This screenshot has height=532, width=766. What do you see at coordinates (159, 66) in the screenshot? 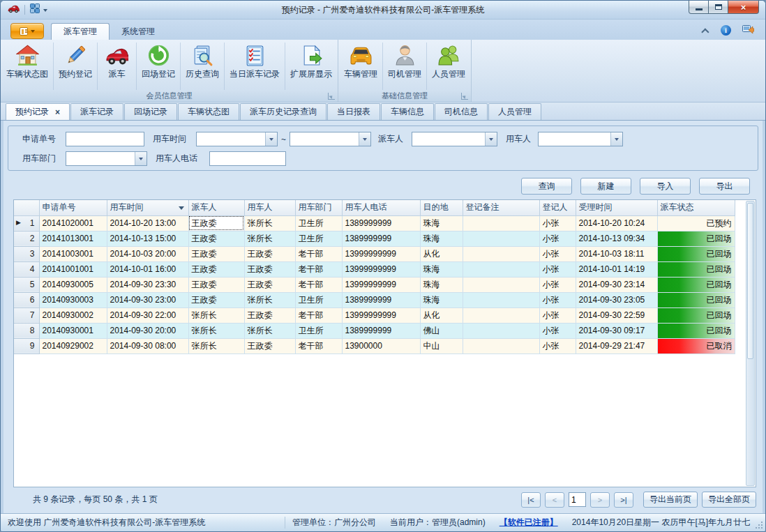
I see `return-register-button: 回场登记` at bounding box center [159, 66].